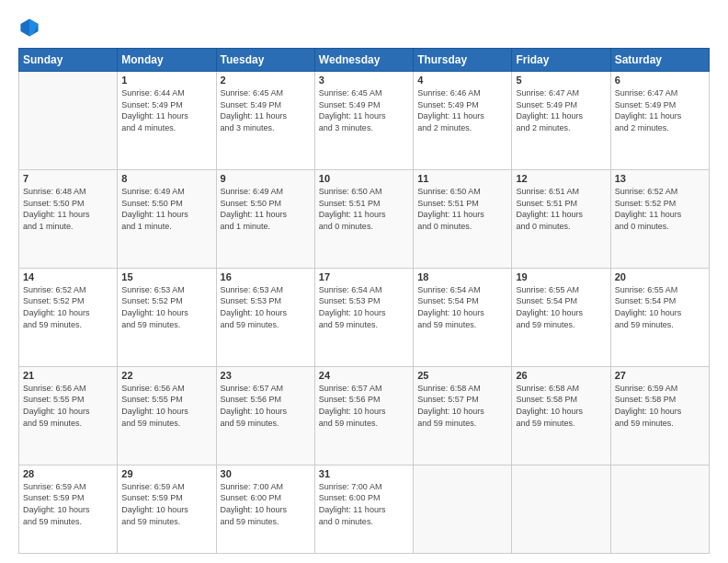  What do you see at coordinates (266, 178) in the screenshot?
I see `day-number: 9` at bounding box center [266, 178].